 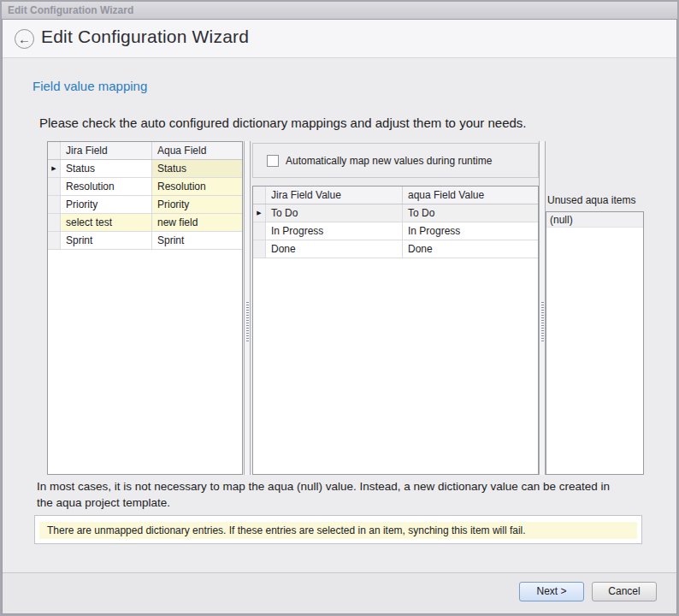 I want to click on aqua-field-cell: Sprint, so click(x=197, y=240).